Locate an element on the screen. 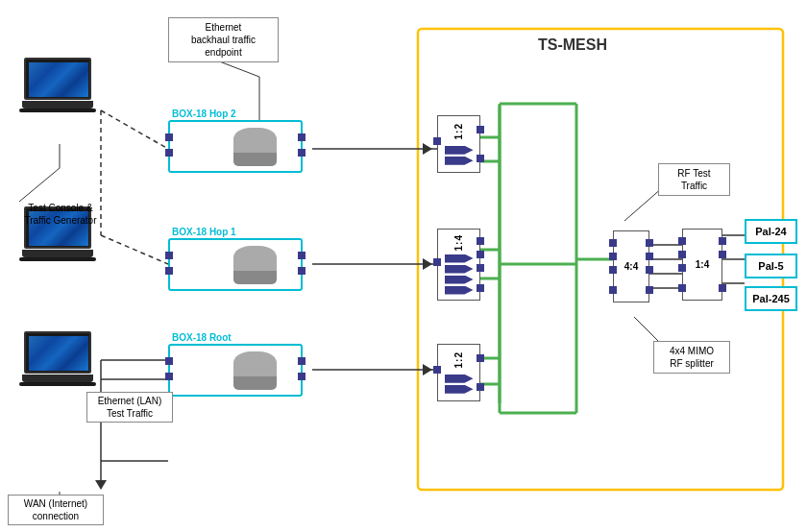 This screenshot has height=532, width=807. annotation-ethernet-lan-text: Ethernet (LAN) Test Traffic is located at coordinates (131, 407).